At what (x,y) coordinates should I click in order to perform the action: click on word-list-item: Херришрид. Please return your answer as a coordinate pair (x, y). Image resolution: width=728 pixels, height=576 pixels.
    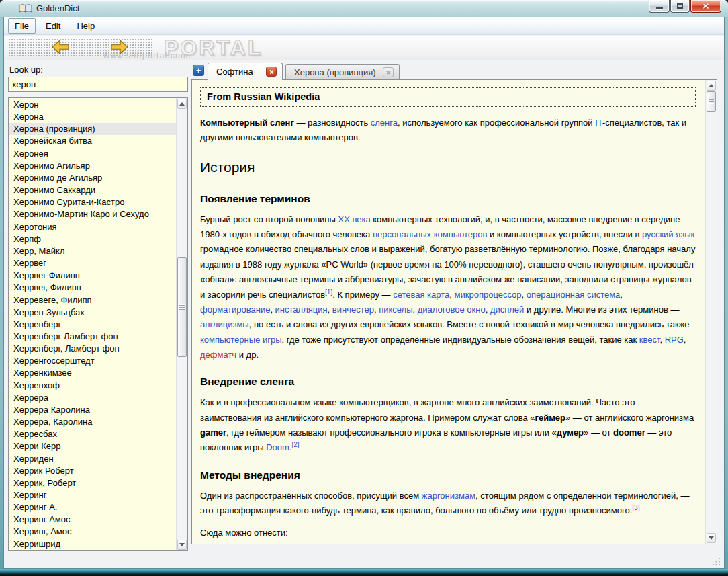
    Looking at the image, I should click on (93, 544).